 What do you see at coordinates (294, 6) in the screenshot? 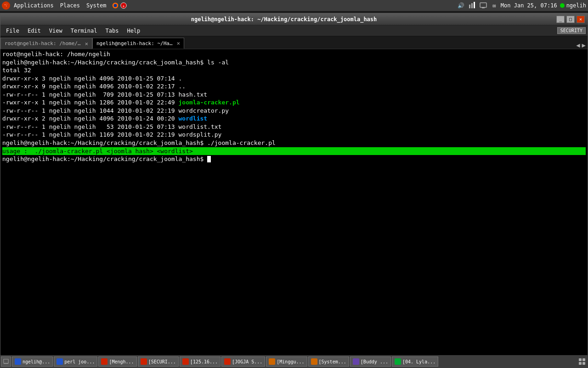
I see `top-panel: Applications Places System + 🔊` at bounding box center [294, 6].